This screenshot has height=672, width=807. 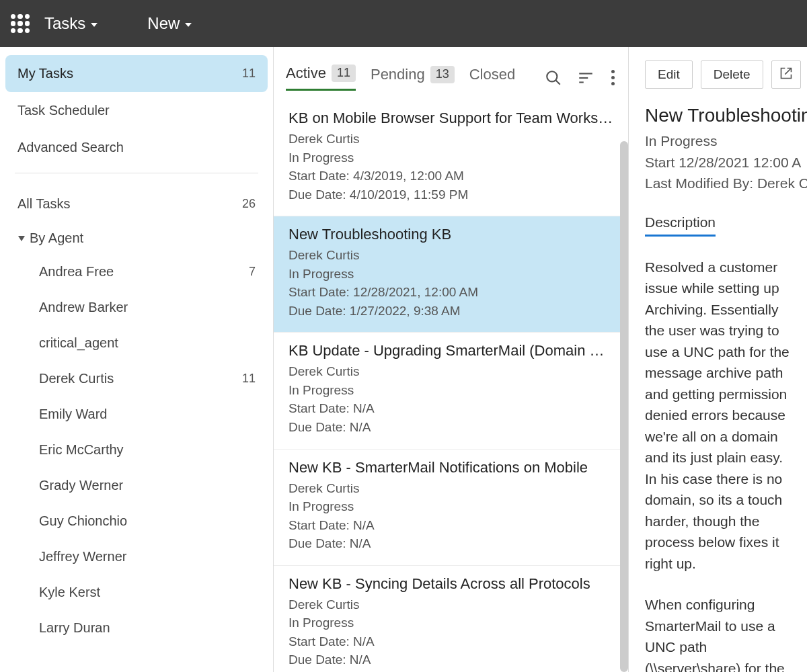 What do you see at coordinates (83, 308) in the screenshot?
I see `agent-name: Andrew Barker` at bounding box center [83, 308].